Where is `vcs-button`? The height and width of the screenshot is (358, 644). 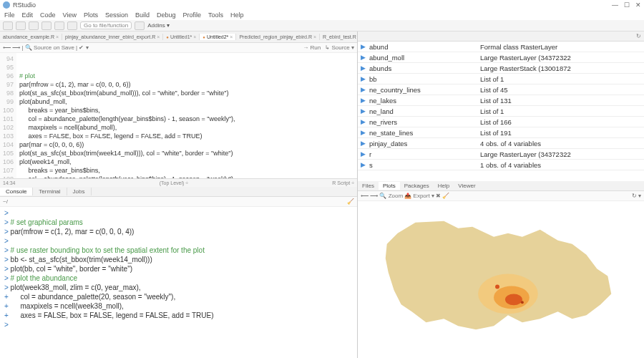
vcs-button is located at coordinates (140, 26).